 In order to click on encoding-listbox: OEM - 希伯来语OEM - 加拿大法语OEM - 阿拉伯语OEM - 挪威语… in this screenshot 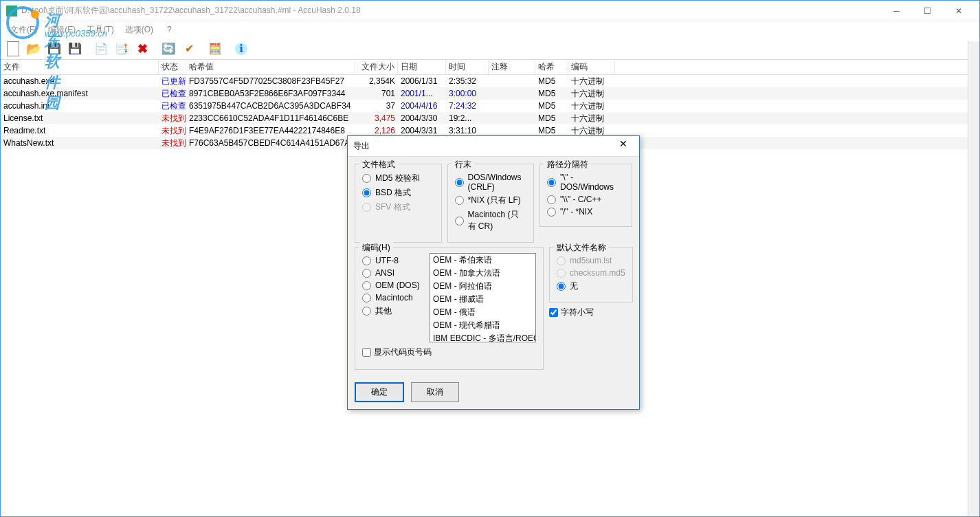, I will do `click(482, 298)`.